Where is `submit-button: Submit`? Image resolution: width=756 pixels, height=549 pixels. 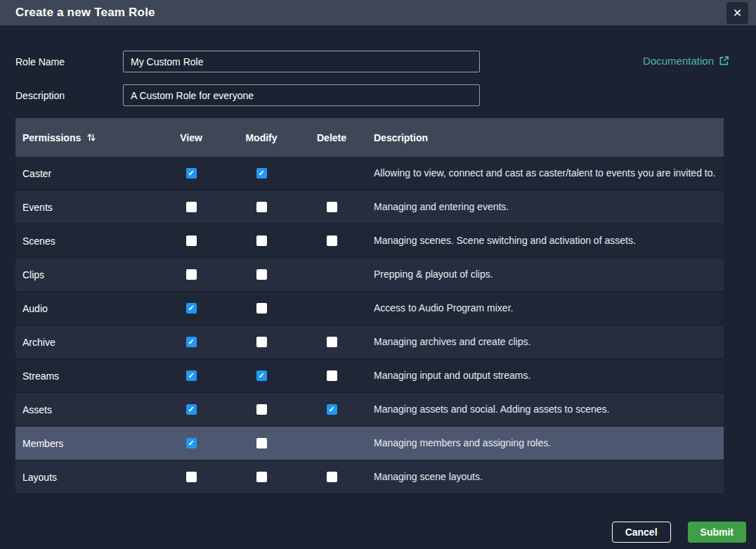 submit-button: Submit is located at coordinates (717, 532).